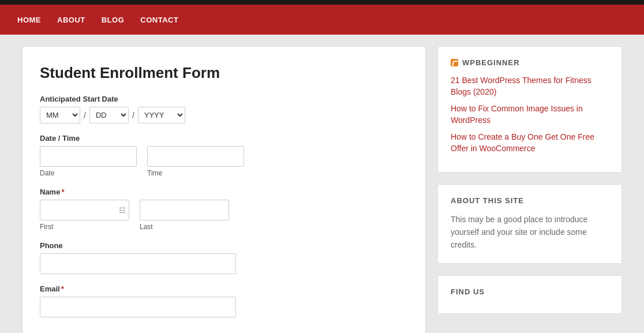 Image resolution: width=644 pixels, height=333 pixels. Describe the element at coordinates (224, 109) in the screenshot. I see `anticipated-start-group: Anticipated Start Date MM 01020304 05060…` at that location.